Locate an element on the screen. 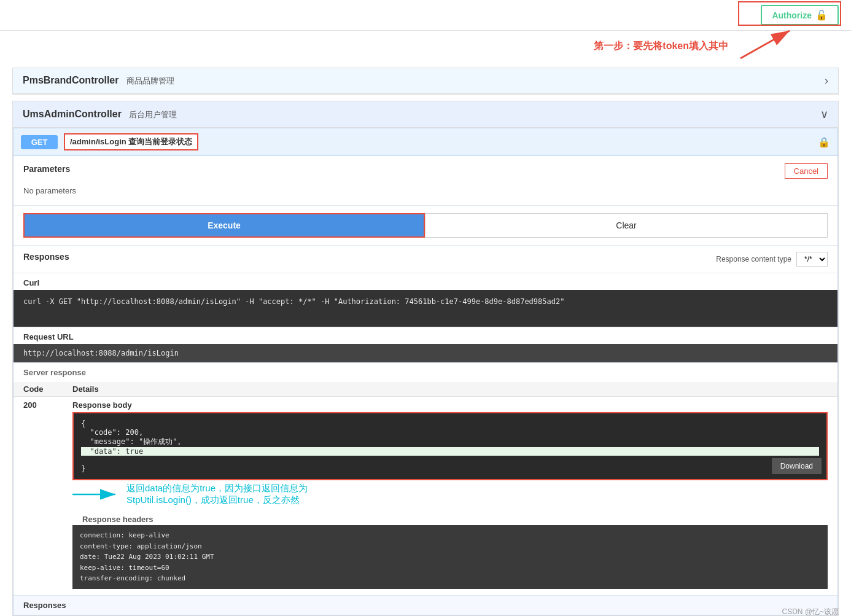 The height and width of the screenshot is (616, 851). bottom-responses-label: Responses is located at coordinates (44, 606).